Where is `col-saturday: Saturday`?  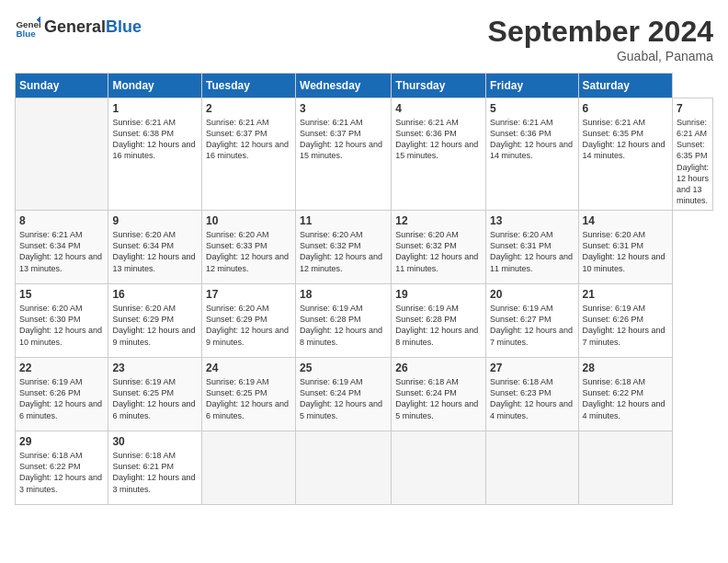
col-saturday: Saturday is located at coordinates (625, 86).